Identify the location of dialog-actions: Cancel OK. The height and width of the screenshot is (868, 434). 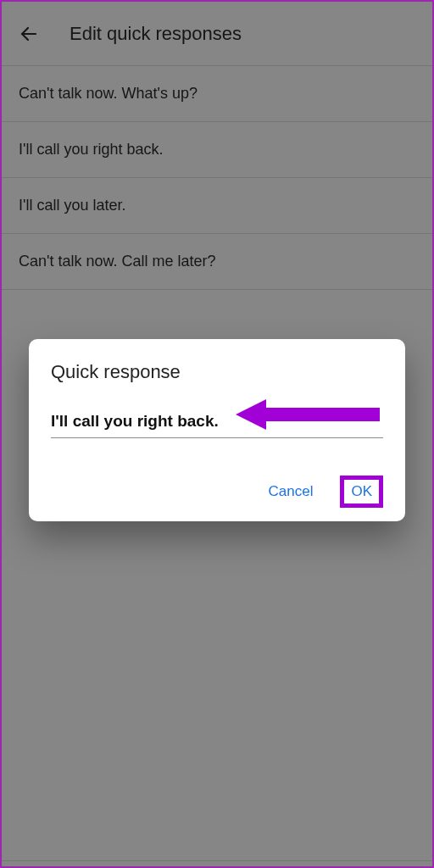
(217, 492).